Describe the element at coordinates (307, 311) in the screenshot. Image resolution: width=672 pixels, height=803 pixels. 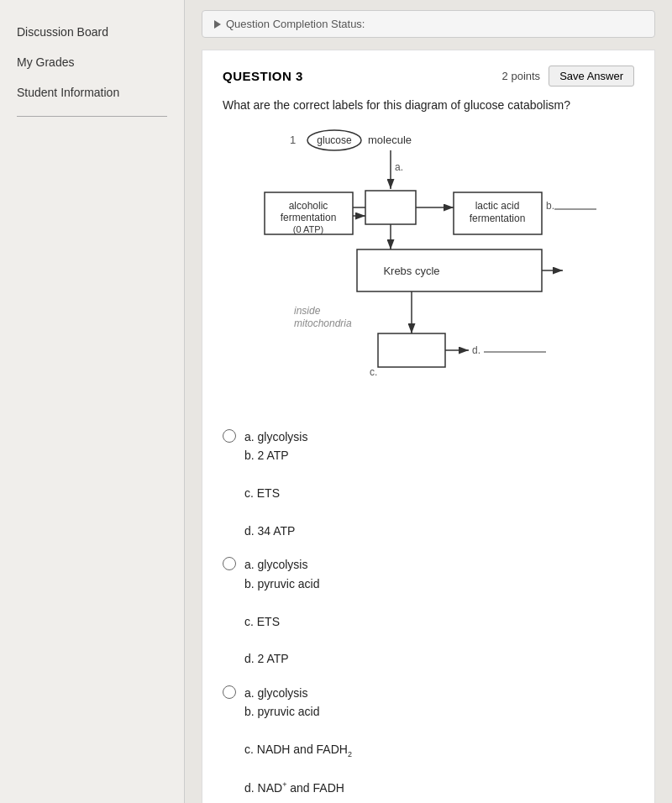
I see `svg-text: inside` at that location.